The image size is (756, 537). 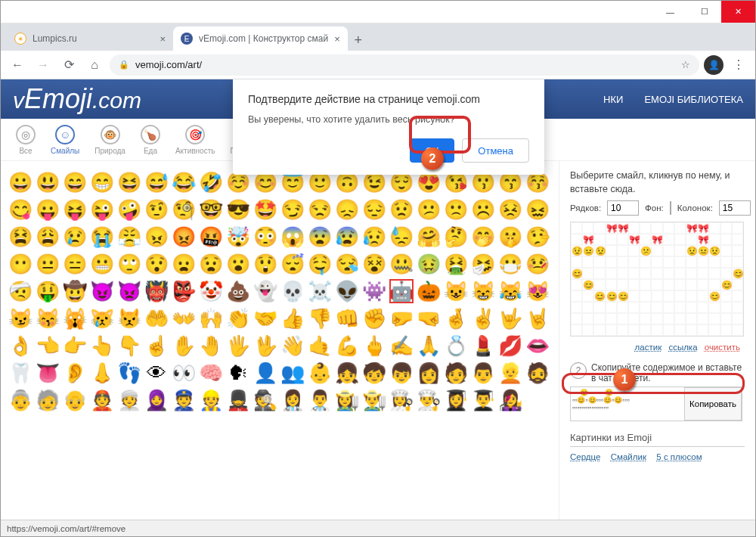 What do you see at coordinates (17, 65) in the screenshot?
I see `back-button: ←` at bounding box center [17, 65].